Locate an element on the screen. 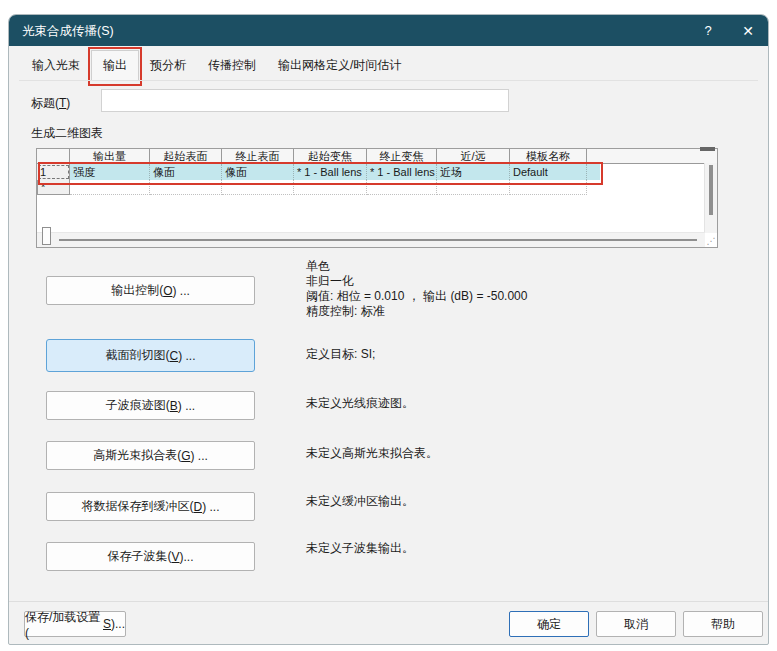  gaussian-beam-fit-table-status: 未定义高斯光束拟合表。 is located at coordinates (372, 454).